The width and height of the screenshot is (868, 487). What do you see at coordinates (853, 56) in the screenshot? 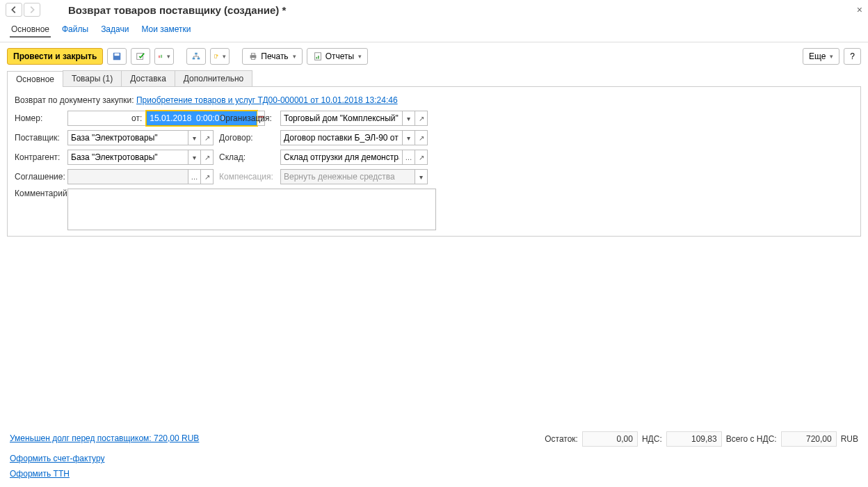
I see `help-button: ?` at bounding box center [853, 56].